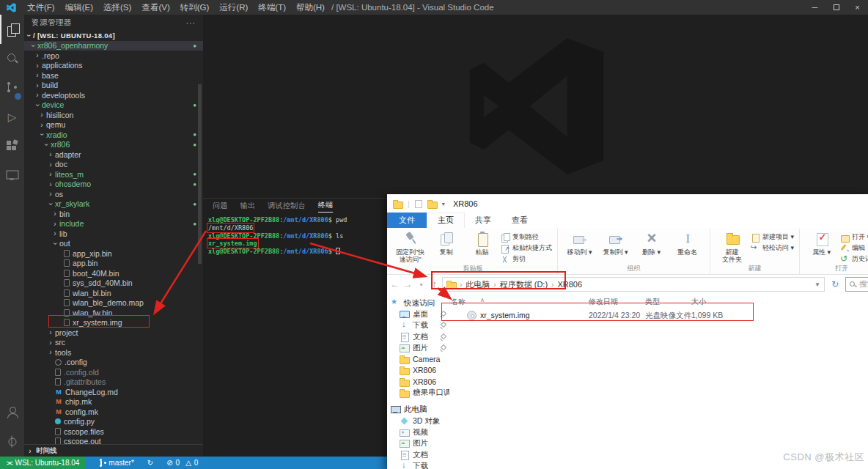  I want to click on tree-item: ›out, so click(114, 244).